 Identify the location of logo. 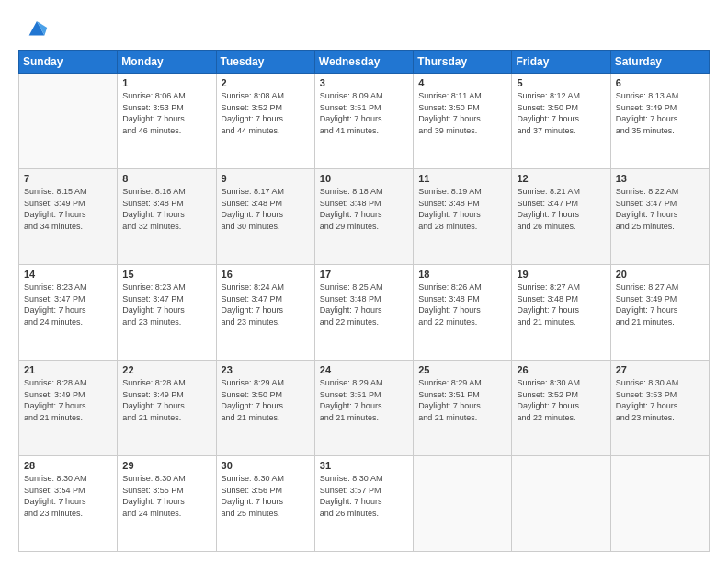
(34, 28).